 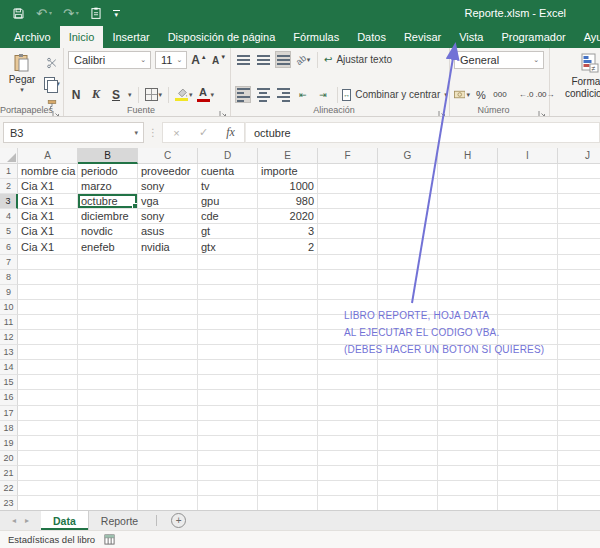 What do you see at coordinates (168, 186) in the screenshot?
I see `cell-C2: sony` at bounding box center [168, 186].